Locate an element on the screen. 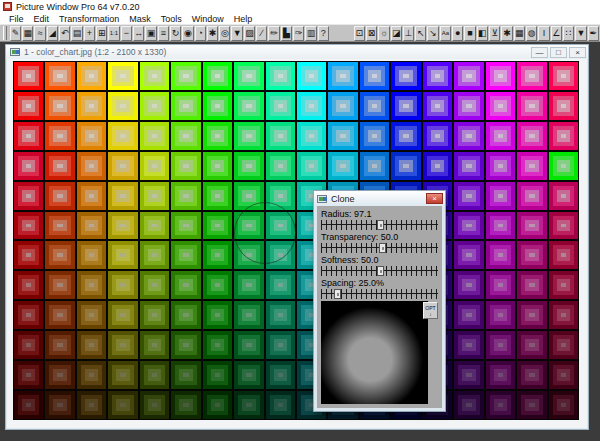 The height and width of the screenshot is (441, 600). funnel-icon: ▼ is located at coordinates (580, 34).